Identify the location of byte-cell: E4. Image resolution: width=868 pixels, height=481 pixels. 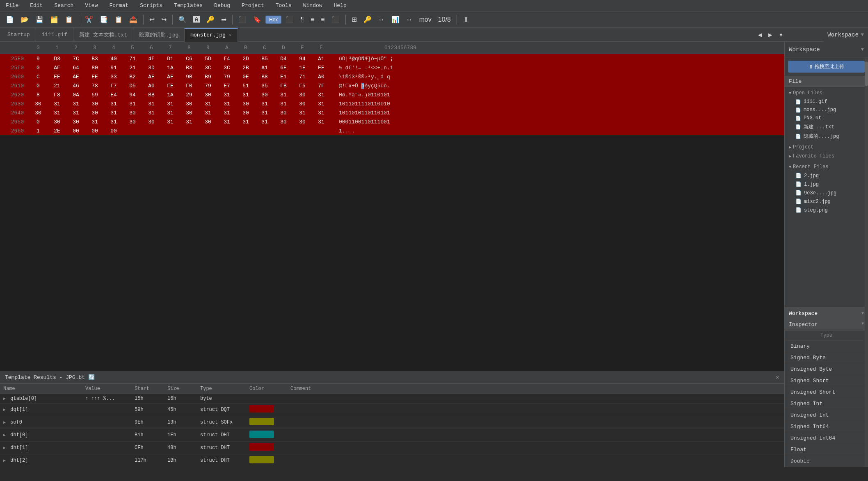
(114, 95).